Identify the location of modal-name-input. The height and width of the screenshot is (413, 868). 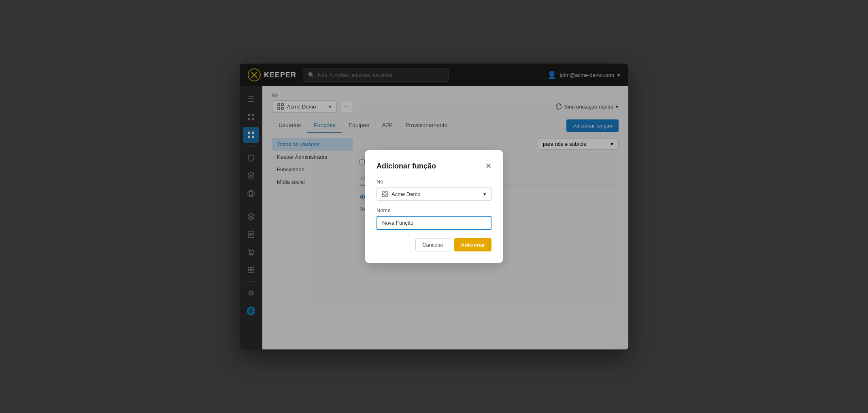
(434, 223).